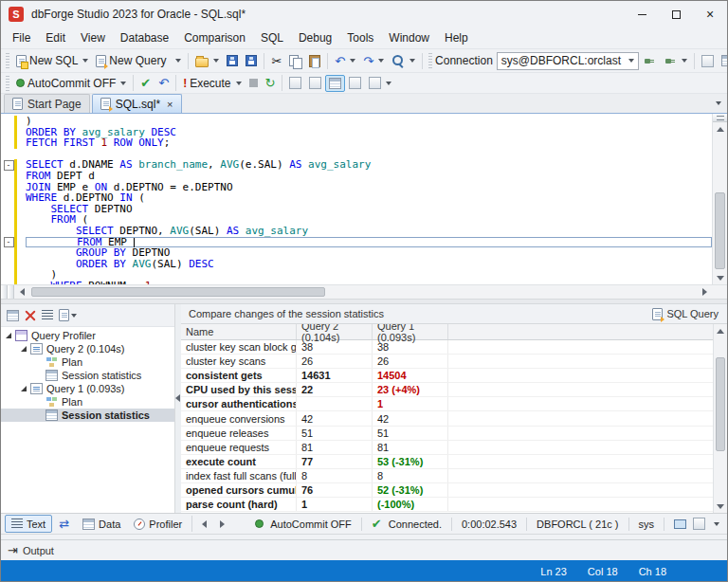 This screenshot has width=728, height=582. I want to click on hsplit-grip, so click(11, 292).